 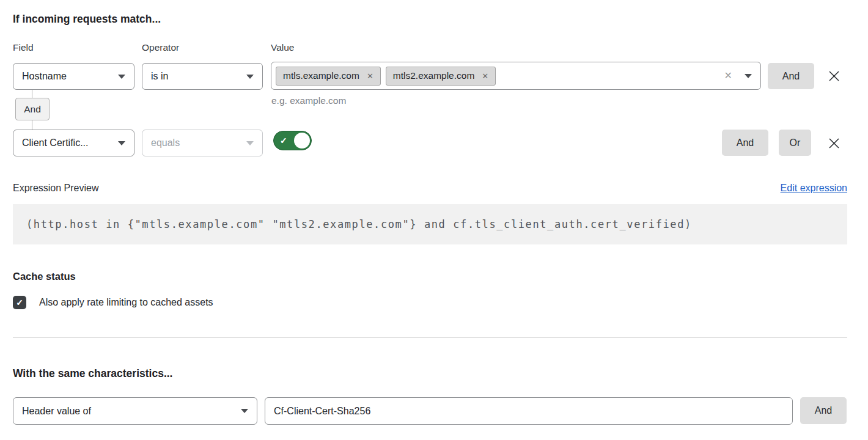 What do you see at coordinates (56, 188) in the screenshot?
I see `expression-preview-label: Expression Preview` at bounding box center [56, 188].